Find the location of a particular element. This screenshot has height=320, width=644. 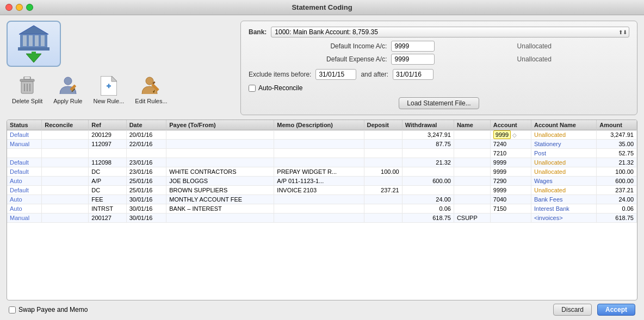

cell-account: 7290 is located at coordinates (510, 181).